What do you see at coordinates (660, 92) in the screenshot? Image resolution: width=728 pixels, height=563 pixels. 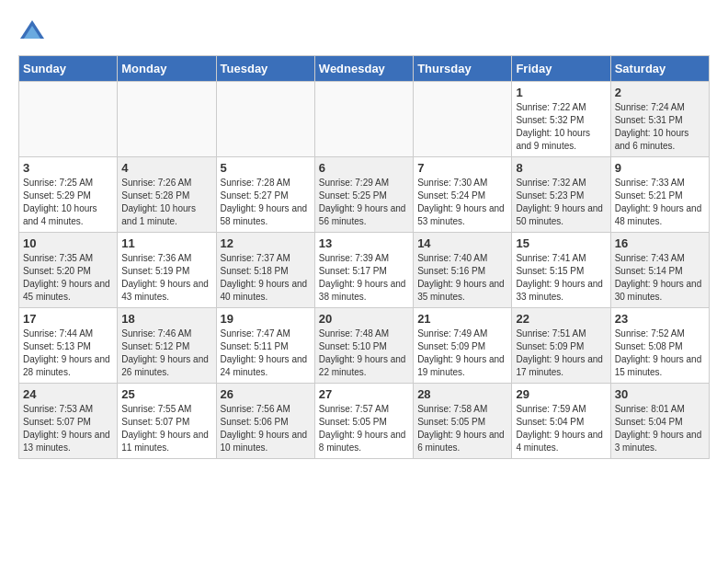 I see `day-number: 2` at bounding box center [660, 92].